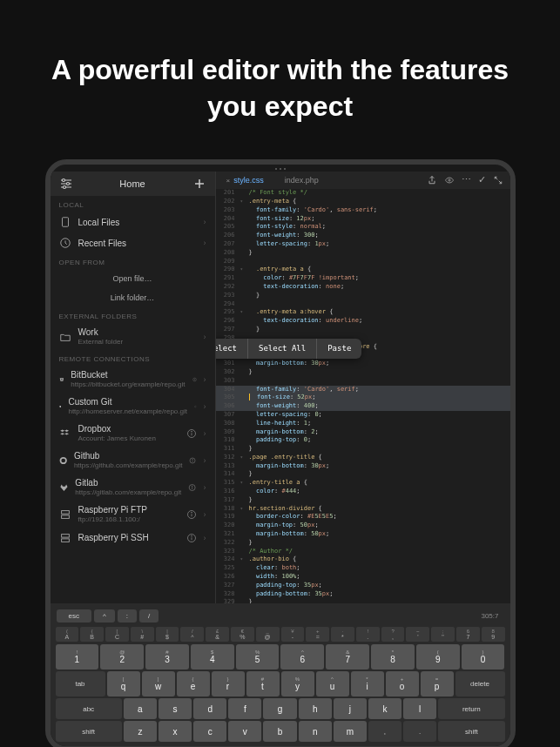  What do you see at coordinates (363, 398) in the screenshot?
I see `code-line: 305 font-size: 52px;` at bounding box center [363, 398].